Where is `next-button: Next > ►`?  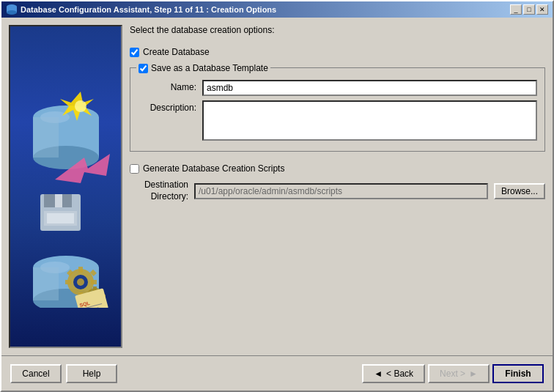 next-button: Next > ► is located at coordinates (459, 374).